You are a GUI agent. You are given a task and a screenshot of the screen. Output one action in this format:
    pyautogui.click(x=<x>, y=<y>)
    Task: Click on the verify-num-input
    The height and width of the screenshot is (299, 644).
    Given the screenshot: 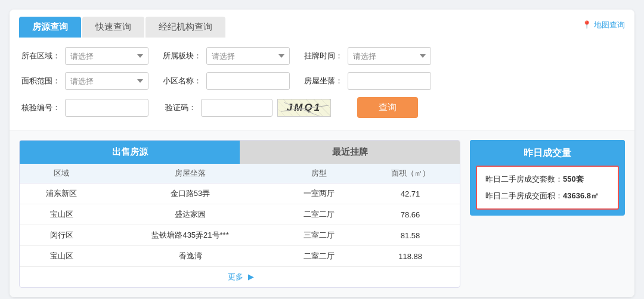 What is the action you would take?
    pyautogui.click(x=107, y=108)
    